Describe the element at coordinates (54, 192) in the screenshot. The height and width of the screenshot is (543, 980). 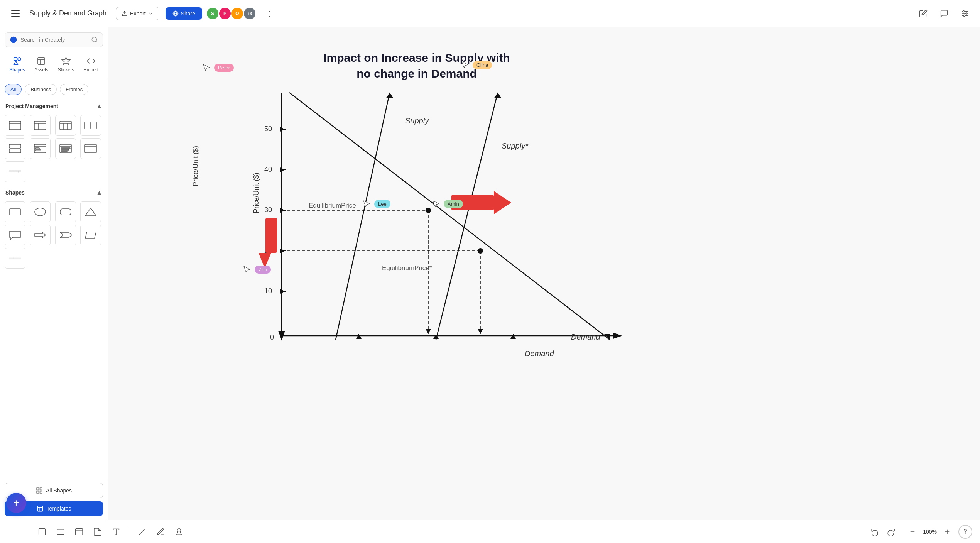
I see `shapes-section-header: Shapes ▲` at that location.